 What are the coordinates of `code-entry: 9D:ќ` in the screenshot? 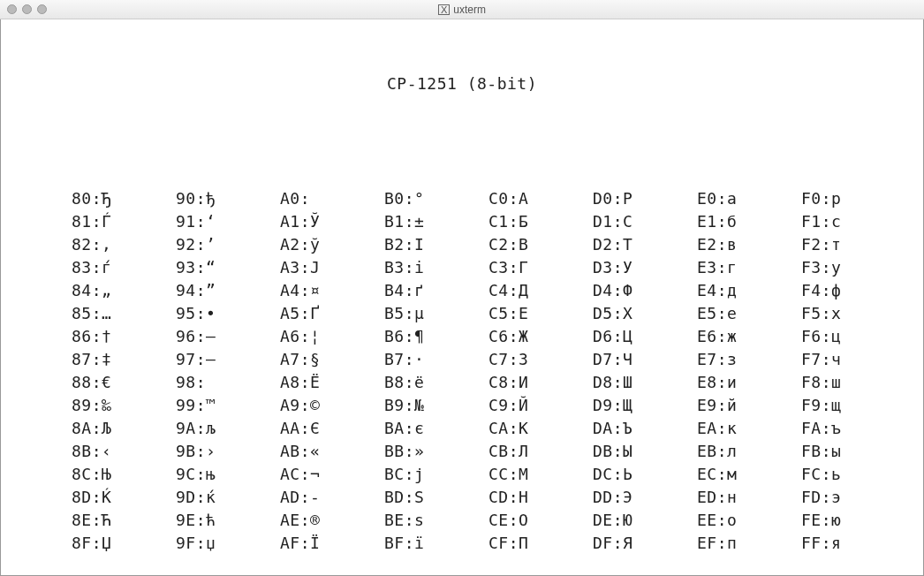 It's located at (228, 497).